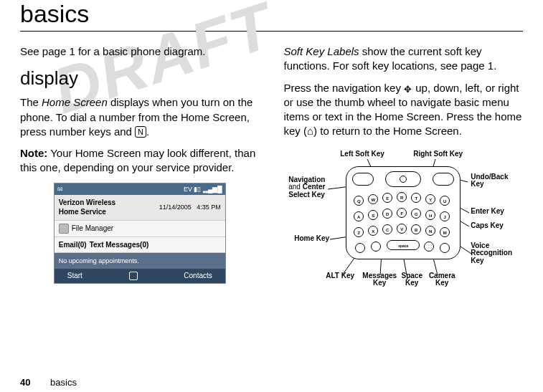 The width and height of the screenshot is (543, 392). Describe the element at coordinates (373, 215) in the screenshot. I see `key: S` at that location.